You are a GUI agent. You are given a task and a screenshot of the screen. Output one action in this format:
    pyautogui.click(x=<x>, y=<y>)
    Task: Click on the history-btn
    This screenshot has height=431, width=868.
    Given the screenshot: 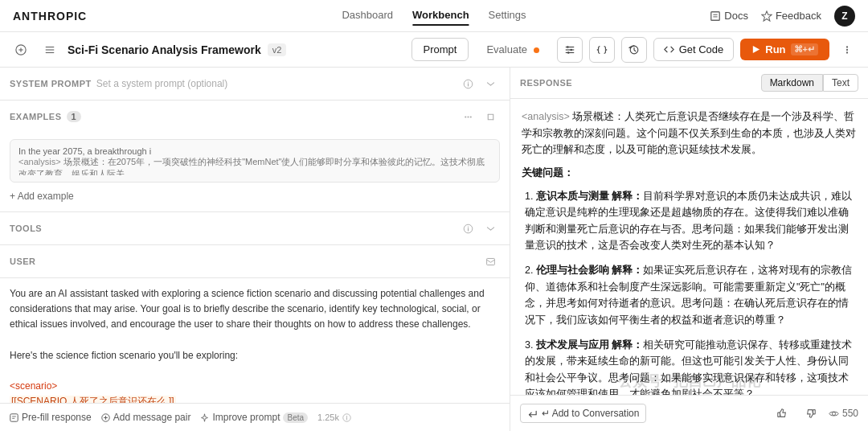 What is the action you would take?
    pyautogui.click(x=634, y=50)
    